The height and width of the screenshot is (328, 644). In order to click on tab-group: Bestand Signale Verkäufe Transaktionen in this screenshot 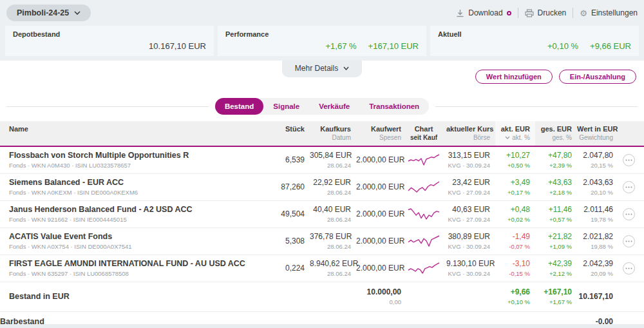, I will do `click(322, 106)`.